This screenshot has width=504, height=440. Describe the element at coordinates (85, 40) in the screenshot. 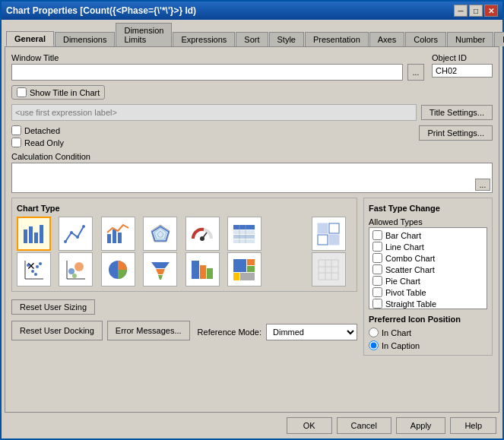

I see `tab-dimensions: Dimensions` at that location.